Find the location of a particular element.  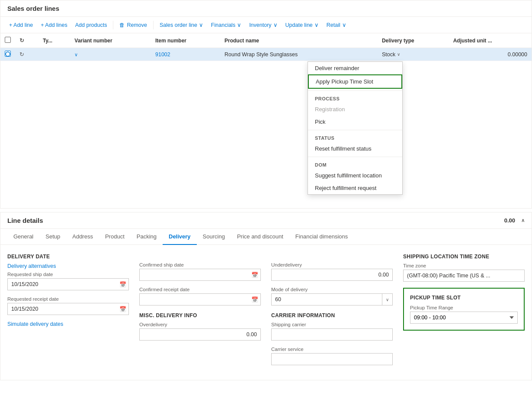

calendar-icon-4: 📅 is located at coordinates (255, 299).